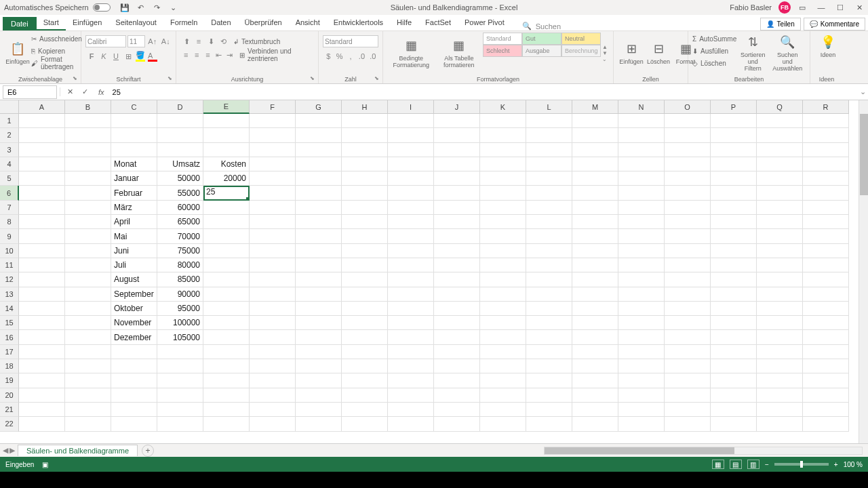 This screenshot has width=868, height=488. I want to click on cell-P1, so click(734, 121).